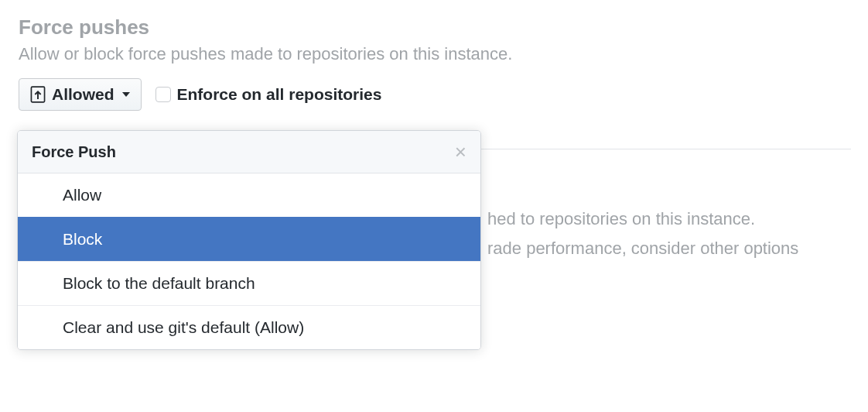  I want to click on section-title: Force pushes, so click(434, 28).